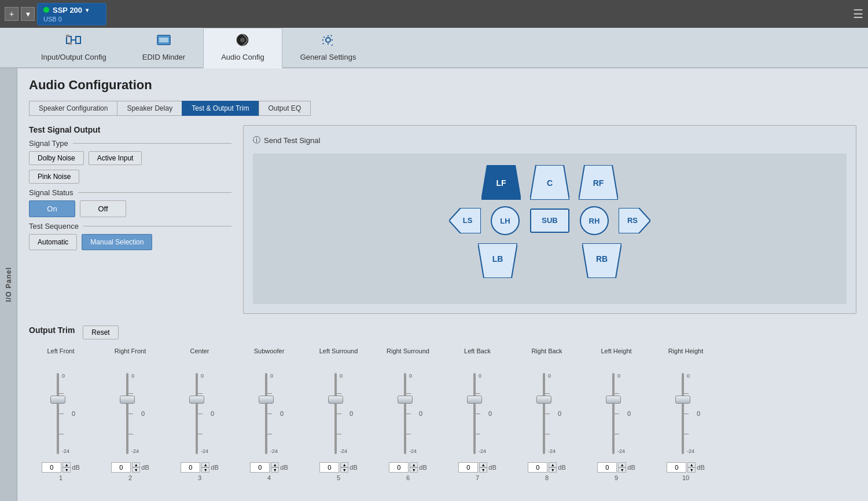 This screenshot has height=501, width=868. Describe the element at coordinates (205, 465) in the screenshot. I see `fader-up-3: ▲` at that location.